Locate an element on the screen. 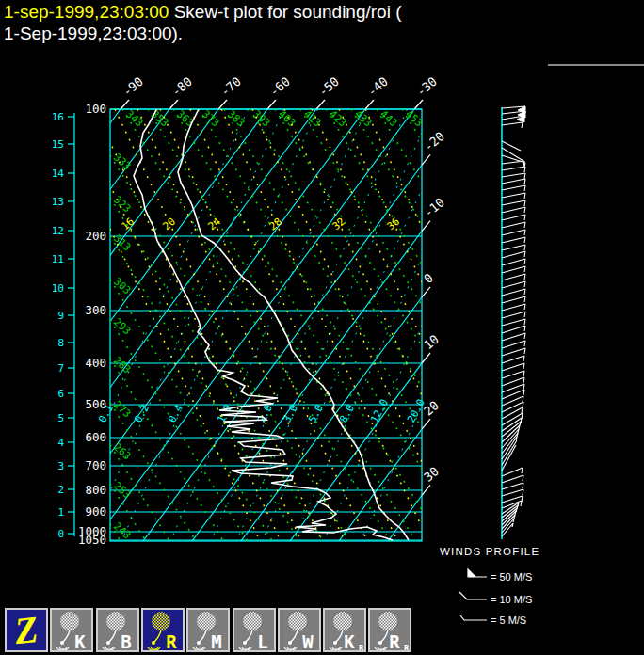 The width and height of the screenshot is (644, 655). svg-text: 8 is located at coordinates (60, 343).